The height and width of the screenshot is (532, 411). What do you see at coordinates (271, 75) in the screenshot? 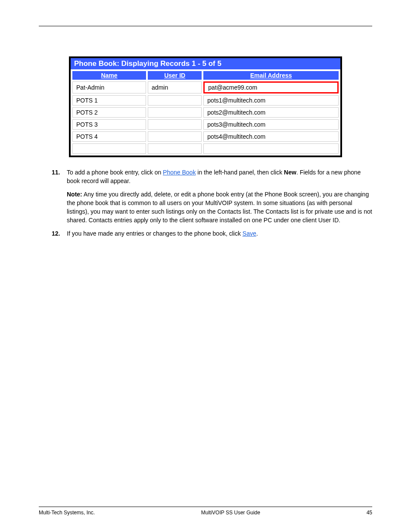
I see `col-header-email: Email Address` at bounding box center [271, 75].